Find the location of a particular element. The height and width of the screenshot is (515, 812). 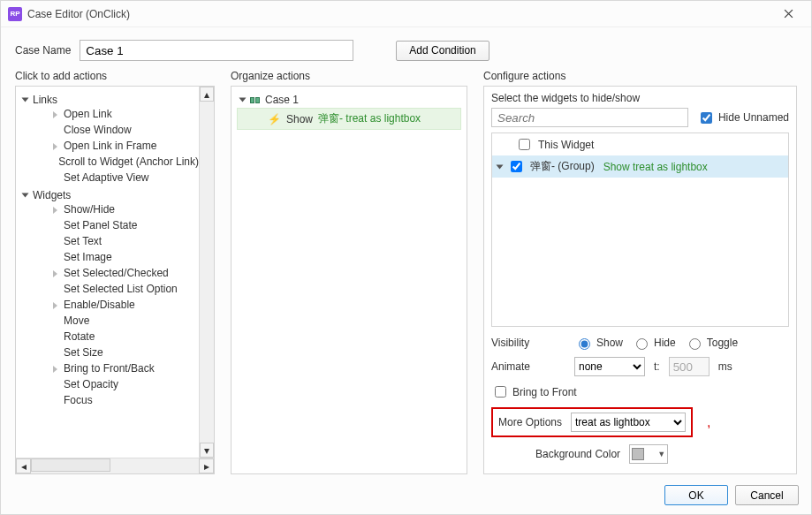

organize-case: Case 1 is located at coordinates (349, 100).